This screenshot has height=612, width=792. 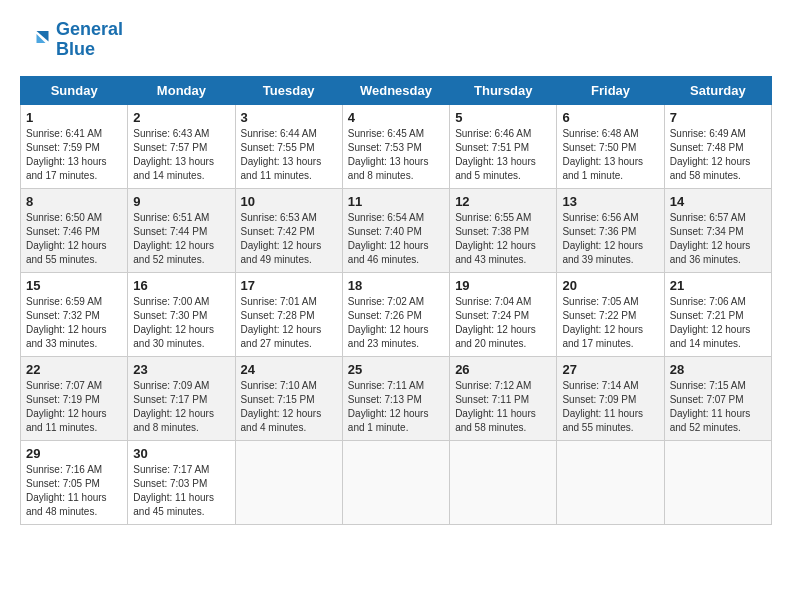 What do you see at coordinates (74, 491) in the screenshot?
I see `day-content: Sunrise: 7:16 AM Sunset: 7:05 PM Dayligh…` at bounding box center [74, 491].